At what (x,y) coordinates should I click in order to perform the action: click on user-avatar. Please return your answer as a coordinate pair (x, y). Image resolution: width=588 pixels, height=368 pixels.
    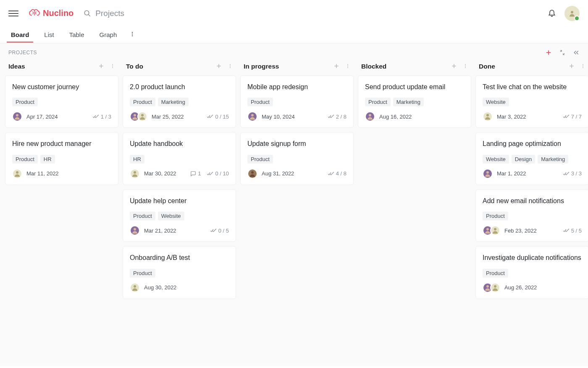
    Looking at the image, I should click on (572, 13).